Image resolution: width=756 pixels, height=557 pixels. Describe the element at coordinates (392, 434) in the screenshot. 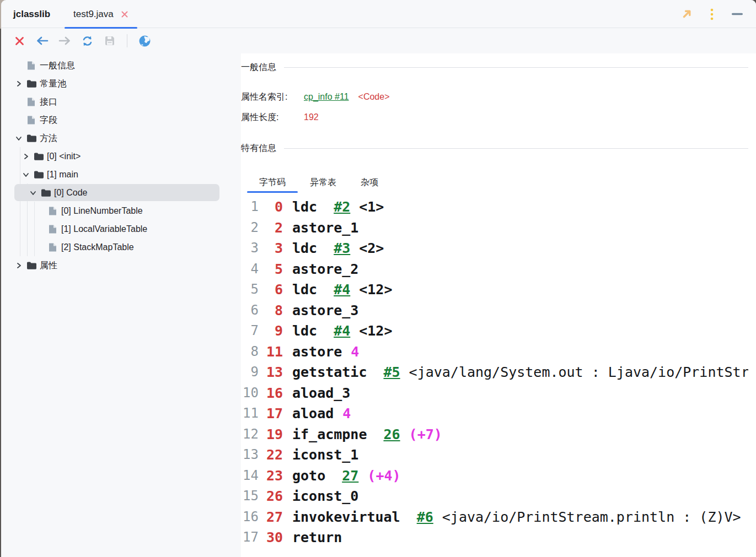

I see `bytecode-branch-link: 26` at that location.